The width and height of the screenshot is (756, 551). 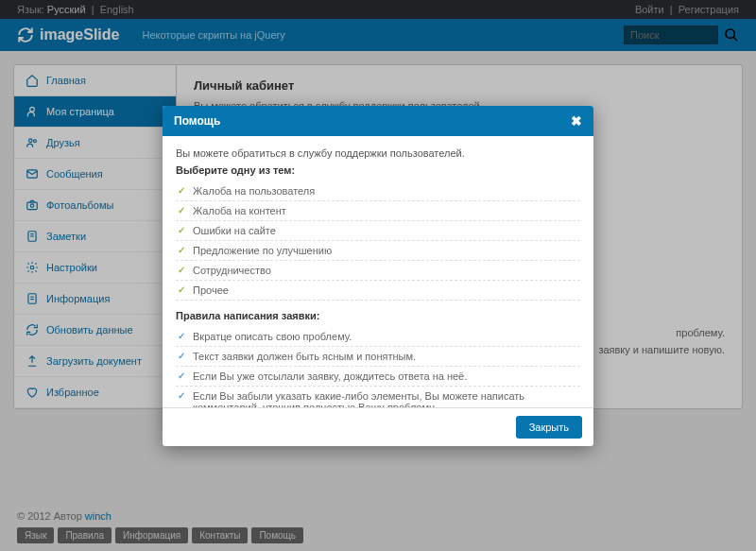 What do you see at coordinates (378, 270) in the screenshot?
I see `topic-item: Сотрудничество` at bounding box center [378, 270].